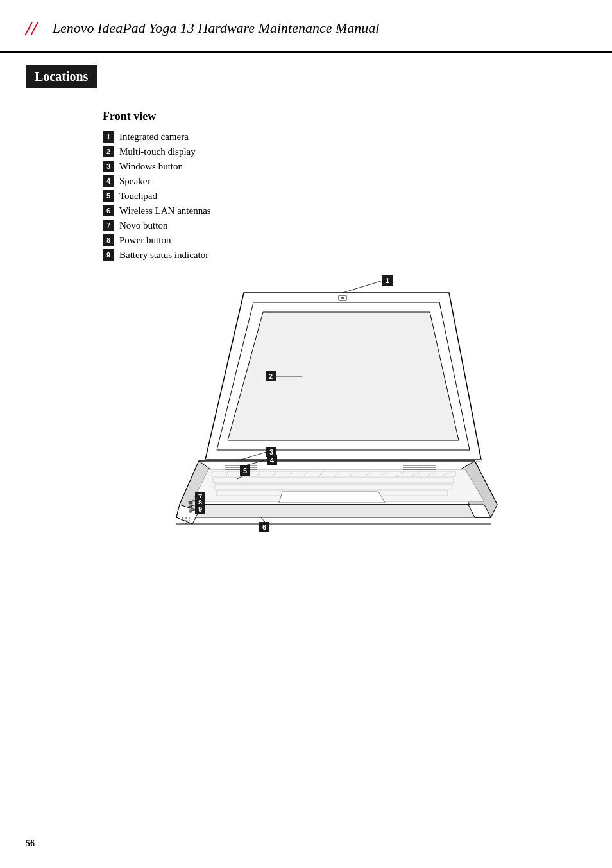 The width and height of the screenshot is (612, 868). What do you see at coordinates (306, 52) in the screenshot?
I see `header-divider` at bounding box center [306, 52].